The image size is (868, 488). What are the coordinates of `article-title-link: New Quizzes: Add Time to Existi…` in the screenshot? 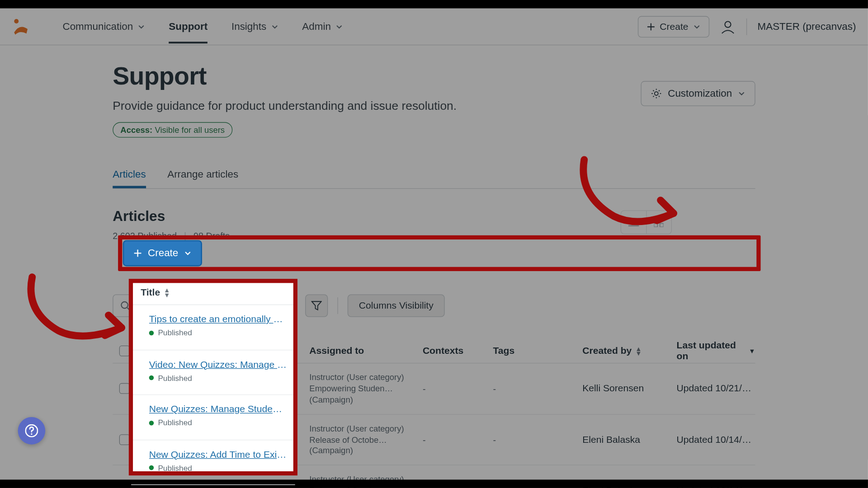 It's located at (218, 455).